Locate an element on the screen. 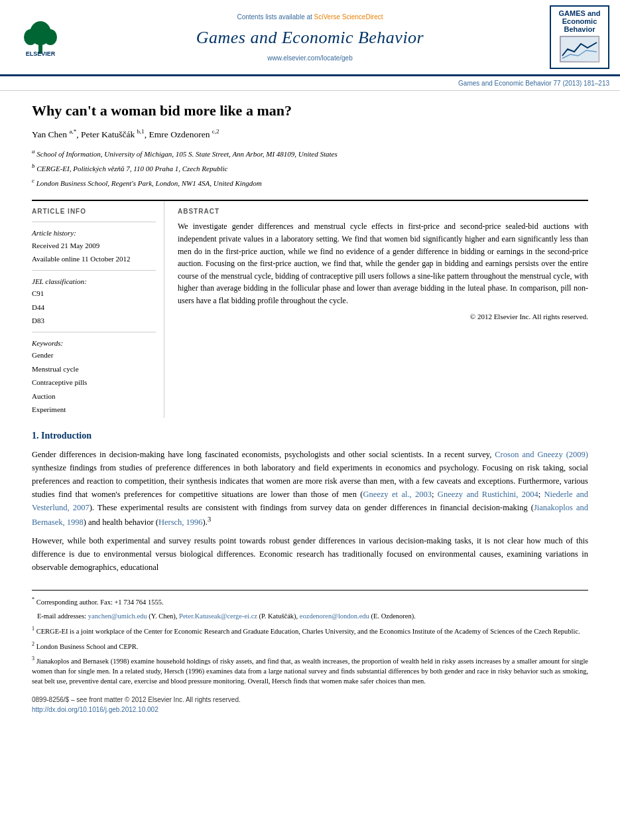 The image size is (620, 840). ref-hersch: Hersch, 1996 is located at coordinates (180, 522).